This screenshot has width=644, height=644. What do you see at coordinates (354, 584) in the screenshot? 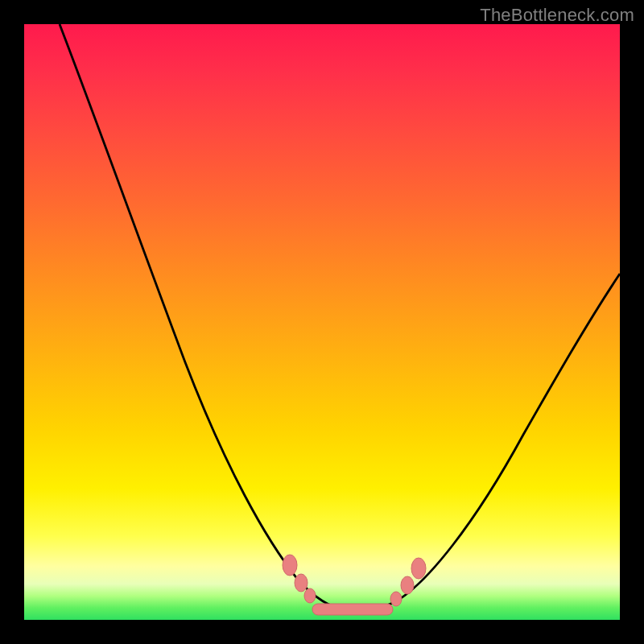
I see `valley-markers` at bounding box center [354, 584].